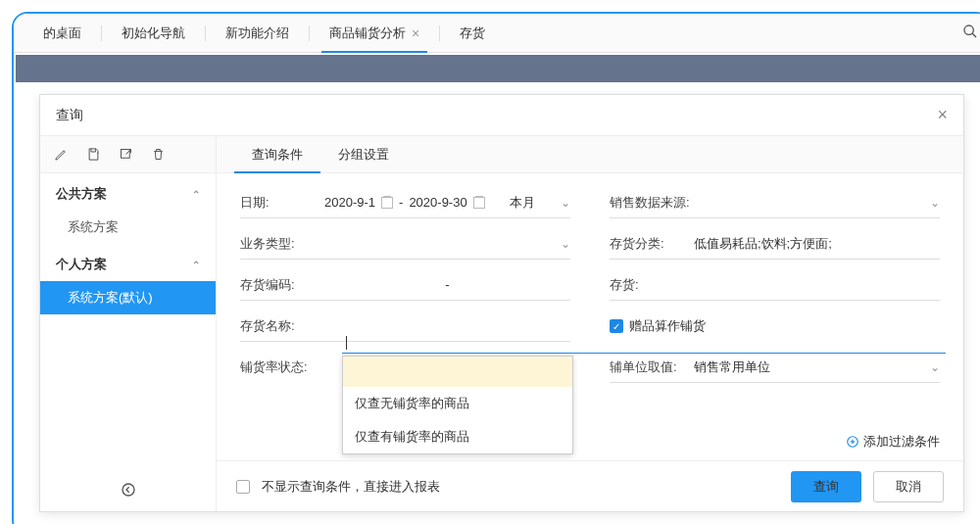  Describe the element at coordinates (908, 487) in the screenshot. I see `button-label: 取消` at that location.